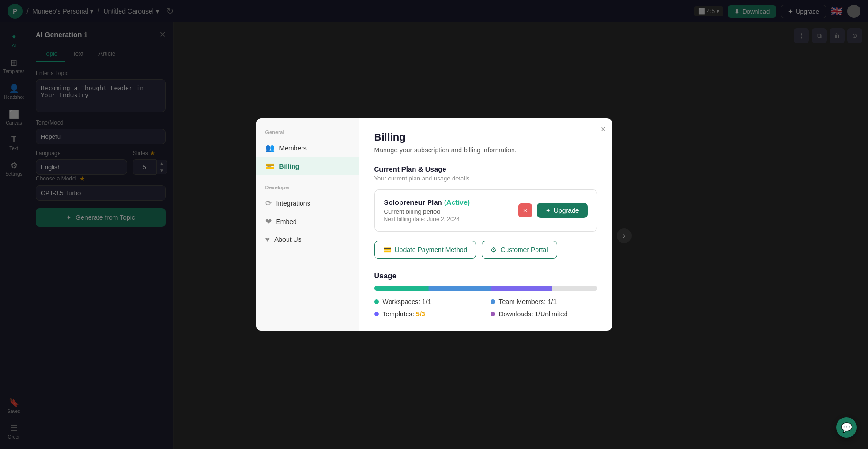  What do you see at coordinates (553, 210) in the screenshot?
I see `plan-actions: × ✦ Upgrade` at bounding box center [553, 210].